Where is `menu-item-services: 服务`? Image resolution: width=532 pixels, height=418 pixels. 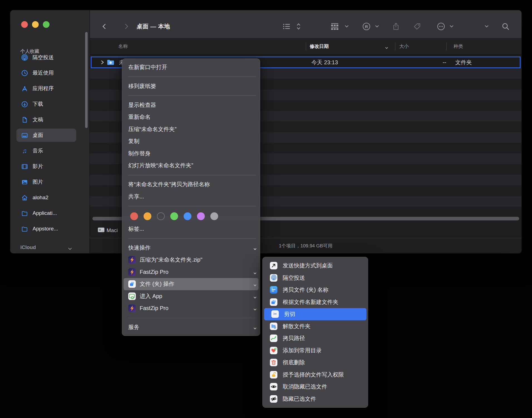
menu-item-services: 服务 is located at coordinates (191, 327).